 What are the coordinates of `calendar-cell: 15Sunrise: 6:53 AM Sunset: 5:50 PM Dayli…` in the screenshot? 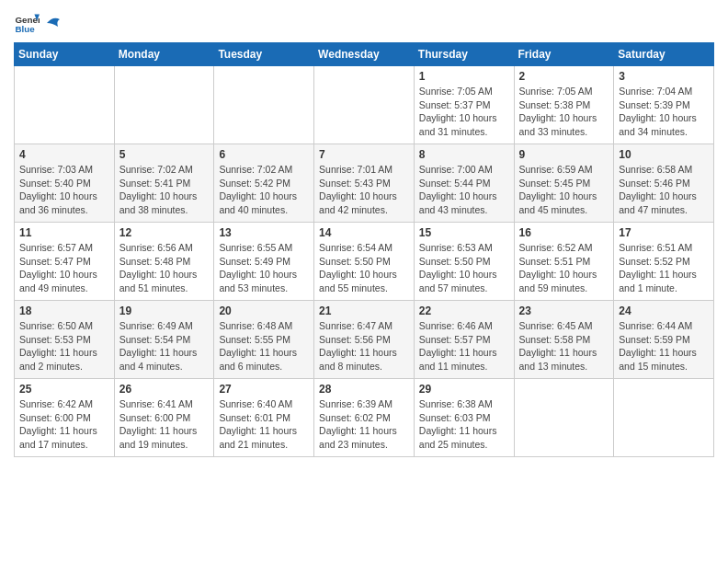 It's located at (463, 261).